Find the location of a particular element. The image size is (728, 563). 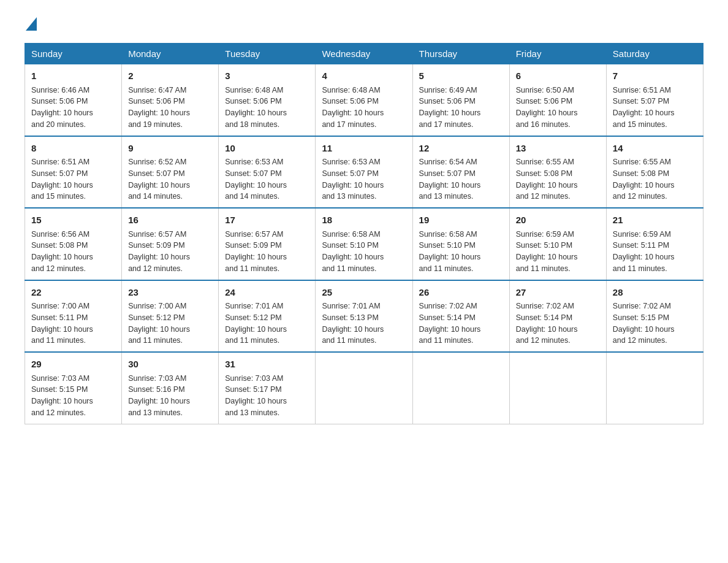

calendar-cell: 15Sunrise: 6:56 AMSunset: 5:08 PMDayligh… is located at coordinates (74, 244).